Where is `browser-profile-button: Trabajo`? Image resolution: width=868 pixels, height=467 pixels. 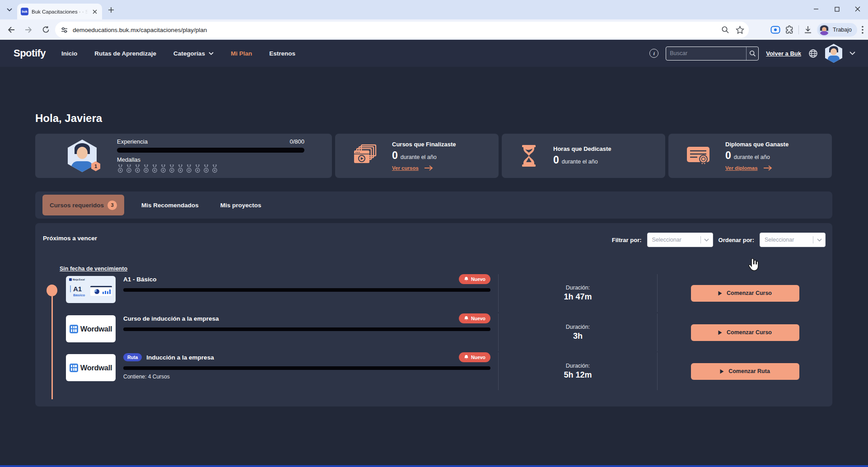
browser-profile-button: Trabajo is located at coordinates (837, 30).